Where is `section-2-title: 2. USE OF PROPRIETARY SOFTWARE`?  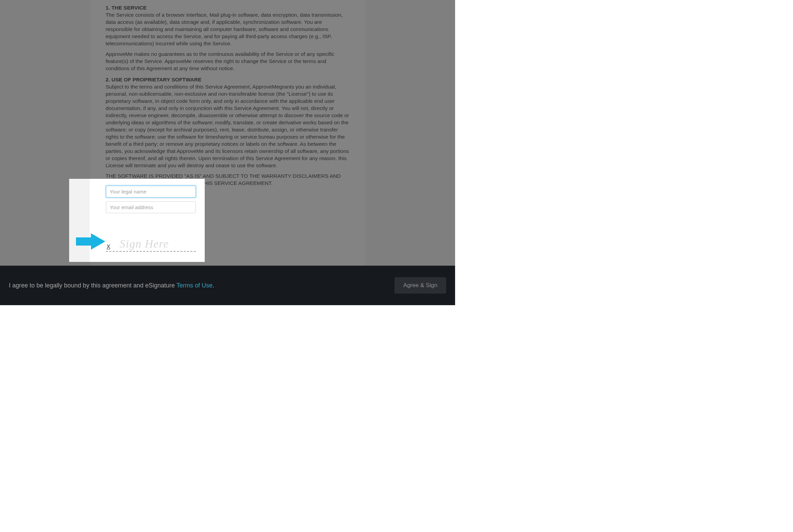 section-2-title: 2. USE OF PROPRIETARY SOFTWARE is located at coordinates (228, 80).